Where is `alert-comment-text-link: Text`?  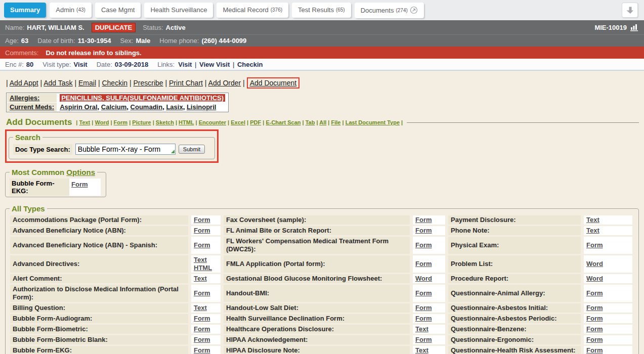 alert-comment-text-link: Text is located at coordinates (200, 279).